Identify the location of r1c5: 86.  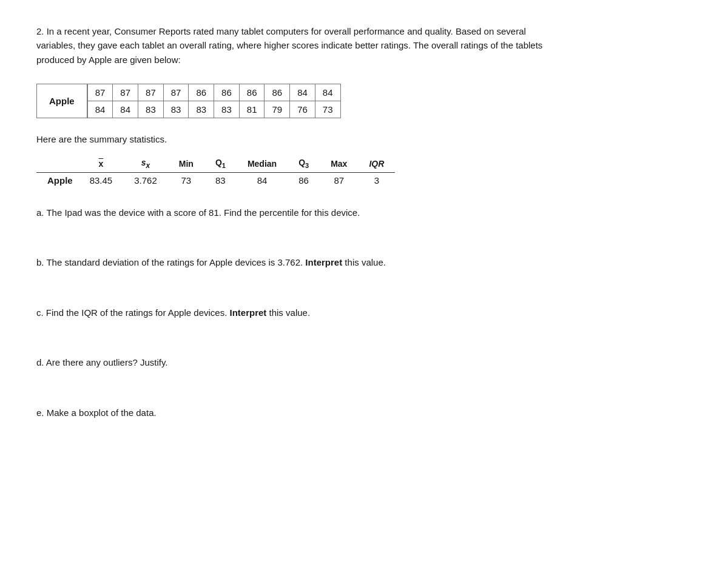
(201, 92).